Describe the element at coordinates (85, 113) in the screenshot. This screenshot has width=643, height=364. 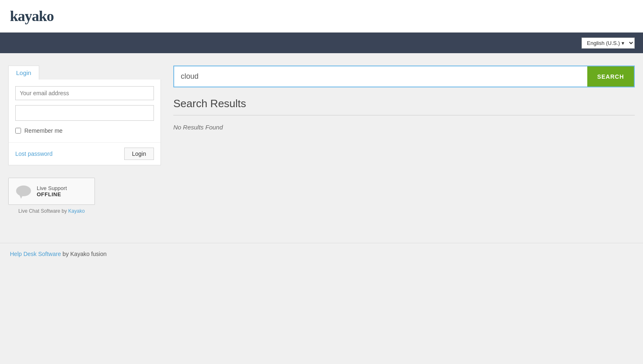
I see `password-input` at that location.